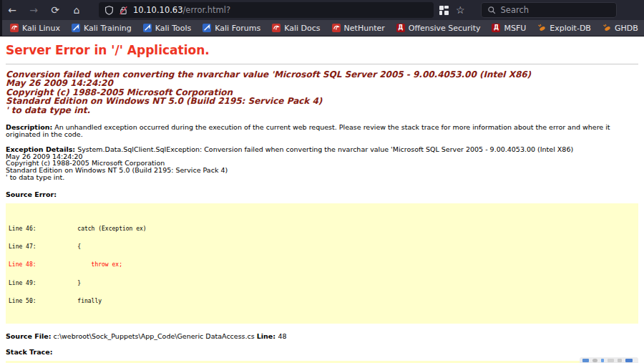 The height and width of the screenshot is (363, 644). Describe the element at coordinates (564, 29) in the screenshot. I see `bookmark-exploit-db: Exploit-DB` at that location.